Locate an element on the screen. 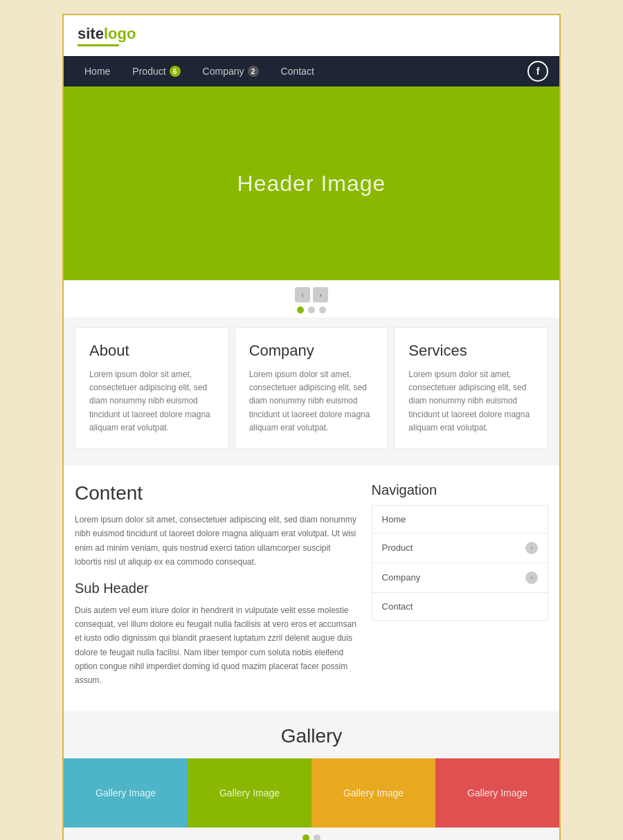  three-cols: About Lorem ipsum dolor sit amet, consec… is located at coordinates (312, 392).